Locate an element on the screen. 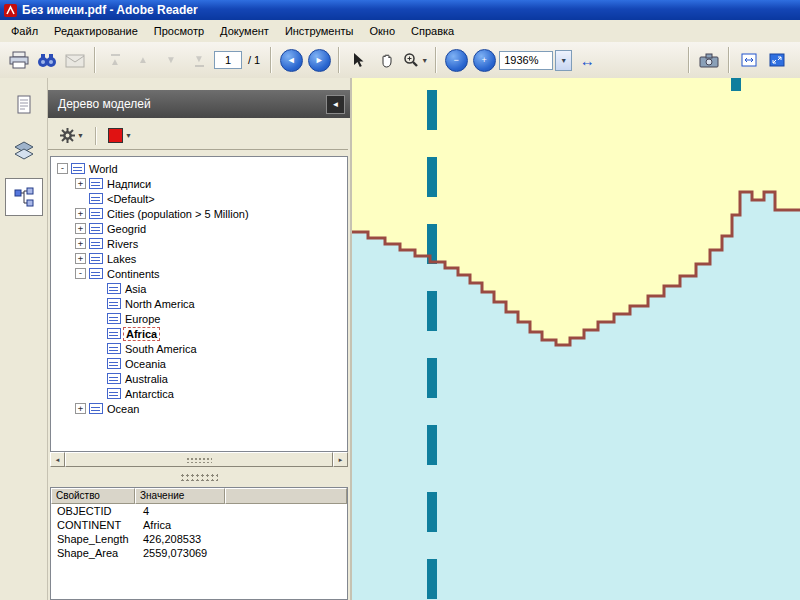  previous-page-icon: ▲ is located at coordinates (143, 60).